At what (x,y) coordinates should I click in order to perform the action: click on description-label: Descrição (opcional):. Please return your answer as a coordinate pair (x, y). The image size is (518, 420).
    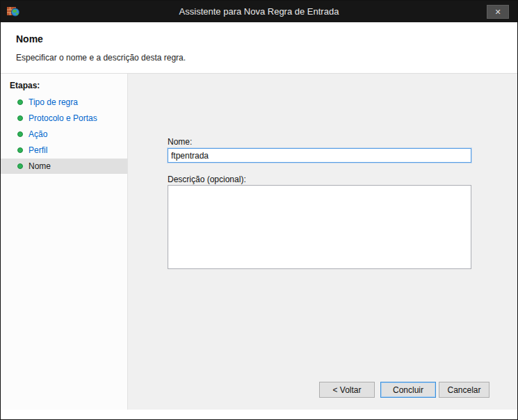
    Looking at the image, I should click on (207, 179).